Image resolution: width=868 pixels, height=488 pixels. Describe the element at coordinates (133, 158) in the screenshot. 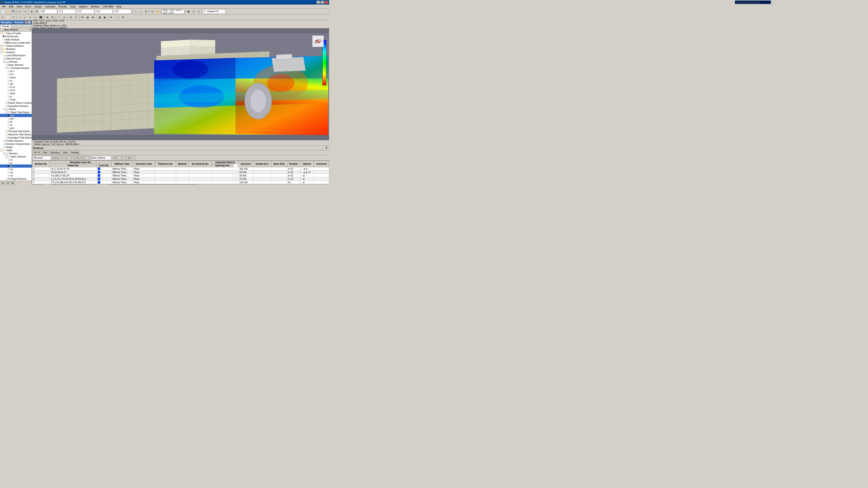

I see `tb2-help: ?` at that location.